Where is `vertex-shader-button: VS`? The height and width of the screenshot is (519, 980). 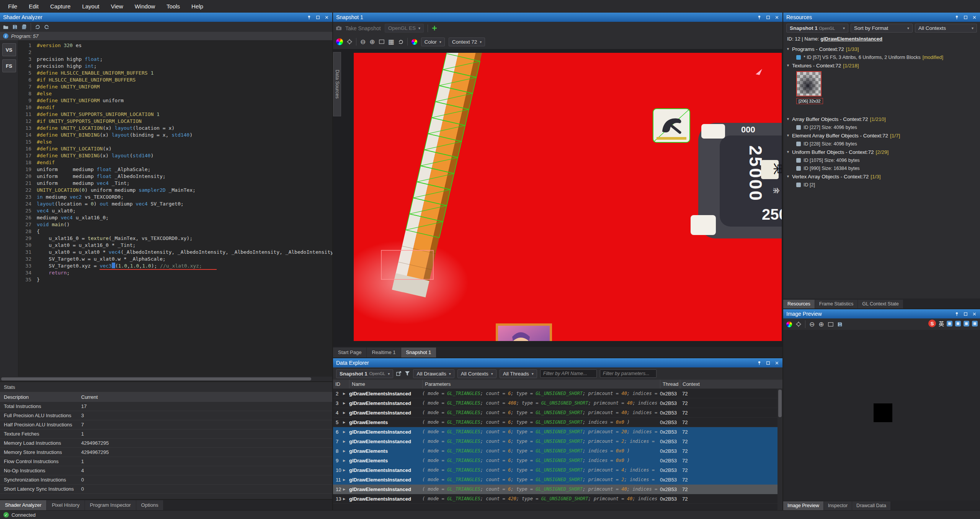 vertex-shader-button: VS is located at coordinates (9, 50).